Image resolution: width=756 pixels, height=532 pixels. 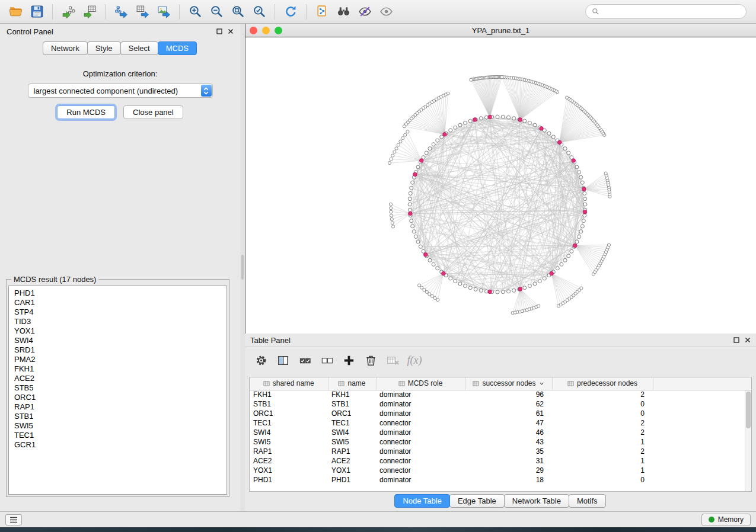 What do you see at coordinates (671, 12) in the screenshot?
I see `search-input` at bounding box center [671, 12].